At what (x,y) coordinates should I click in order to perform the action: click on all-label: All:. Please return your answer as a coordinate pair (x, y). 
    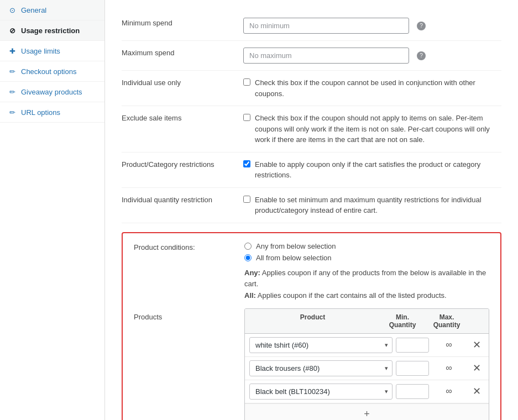
    Looking at the image, I should click on (250, 295).